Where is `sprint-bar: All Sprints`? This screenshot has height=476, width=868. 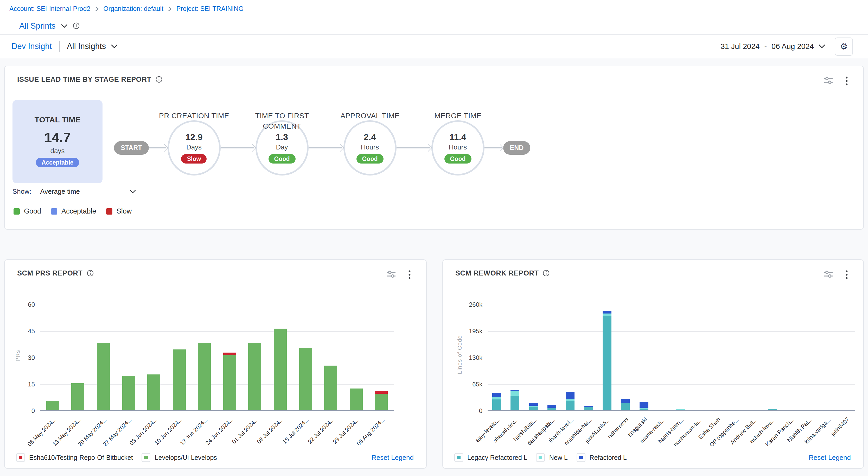 sprint-bar: All Sprints is located at coordinates (434, 26).